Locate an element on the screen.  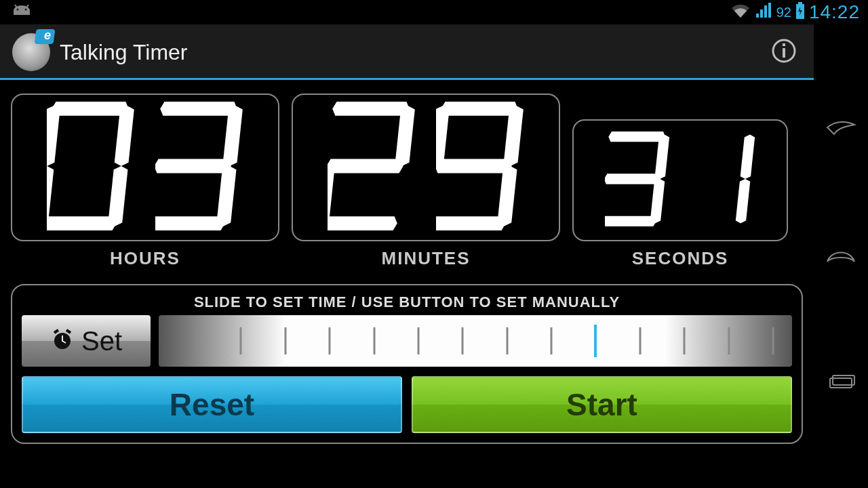
time-slider is located at coordinates (475, 341).